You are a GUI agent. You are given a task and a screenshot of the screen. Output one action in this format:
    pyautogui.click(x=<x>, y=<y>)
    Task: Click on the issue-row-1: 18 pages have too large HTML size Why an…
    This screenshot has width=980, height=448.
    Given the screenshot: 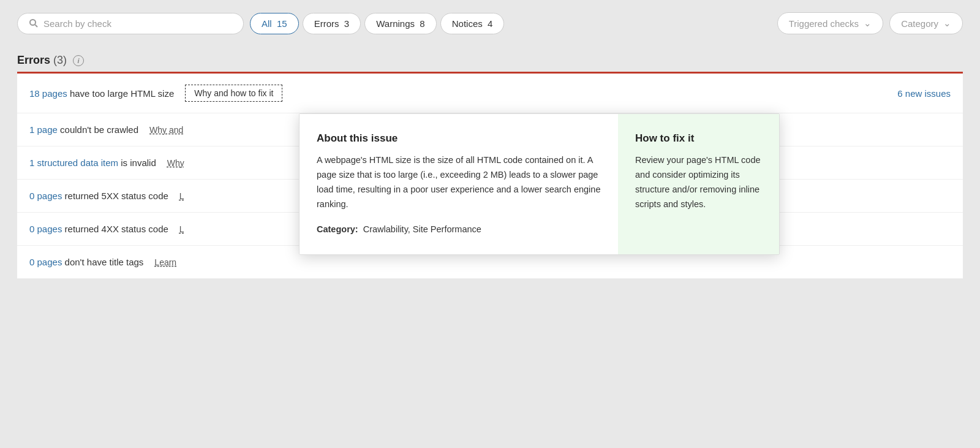 What is the action you would take?
    pyautogui.click(x=490, y=93)
    